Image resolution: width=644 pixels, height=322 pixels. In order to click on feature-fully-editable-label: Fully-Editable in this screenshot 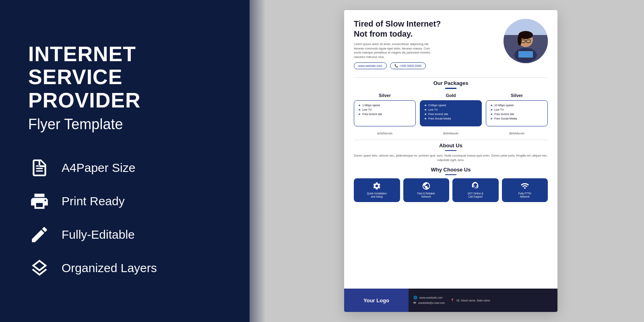, I will do `click(98, 235)`.